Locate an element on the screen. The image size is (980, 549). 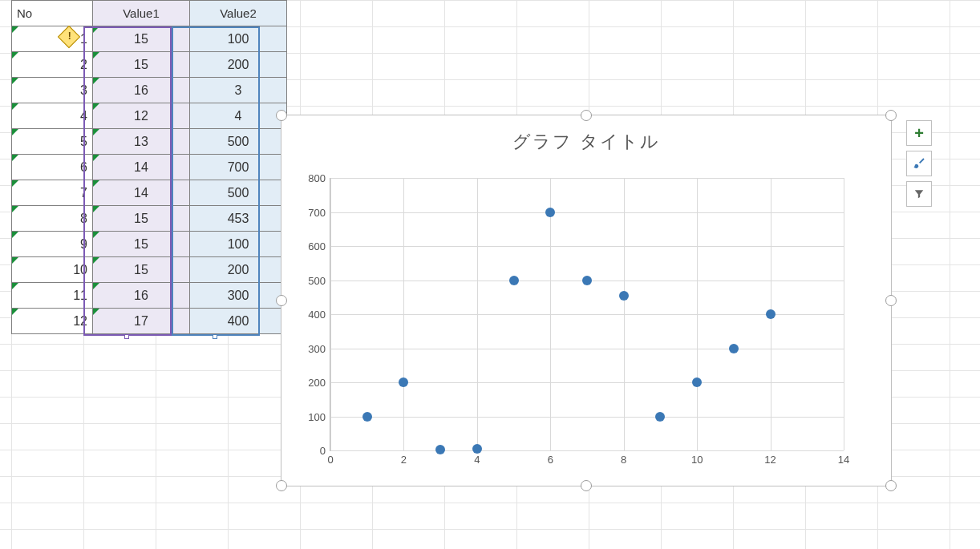
brush-icon is located at coordinates (919, 163).